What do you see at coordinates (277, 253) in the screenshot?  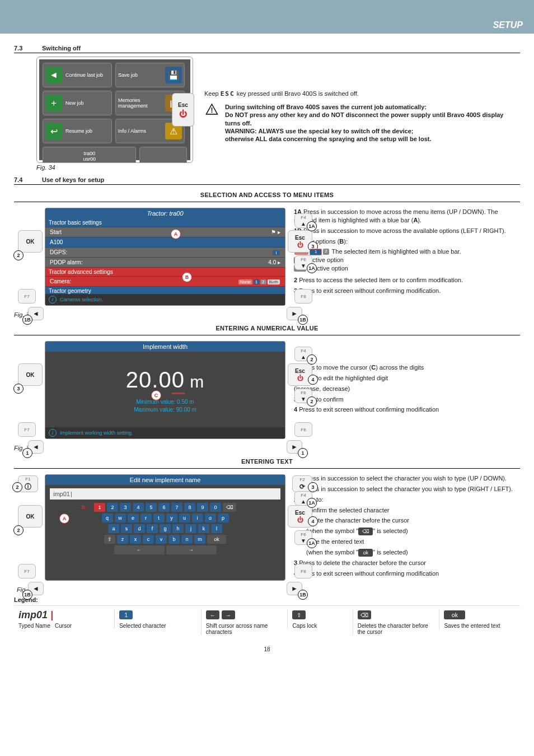 I see `dgps-badge: I` at bounding box center [277, 253].